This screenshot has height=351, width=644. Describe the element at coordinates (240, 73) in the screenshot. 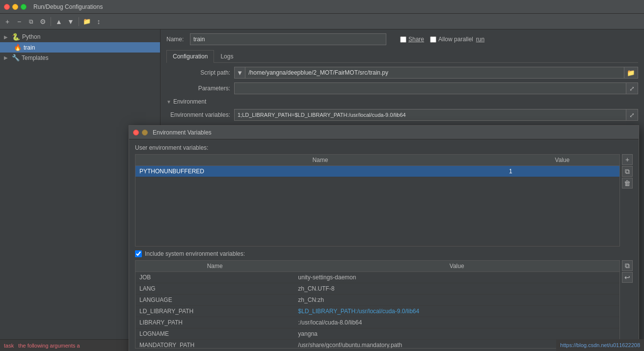

I see `script-type-dropdown: ▼` at that location.